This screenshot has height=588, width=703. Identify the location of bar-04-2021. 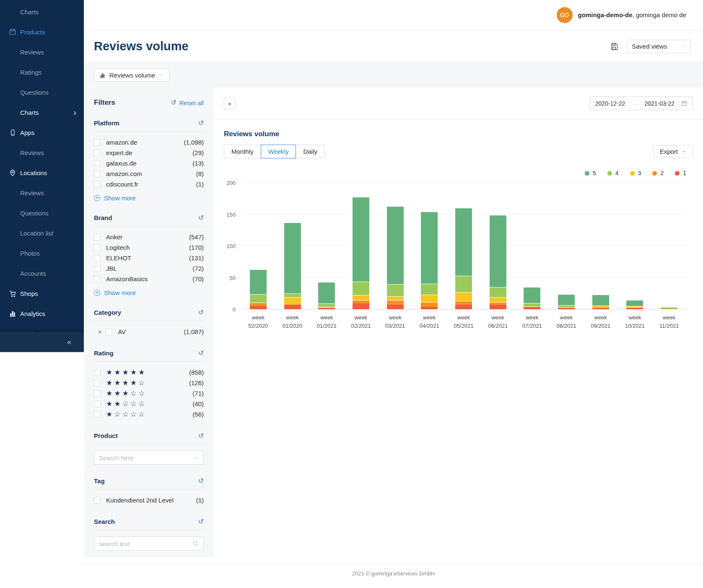
(429, 261).